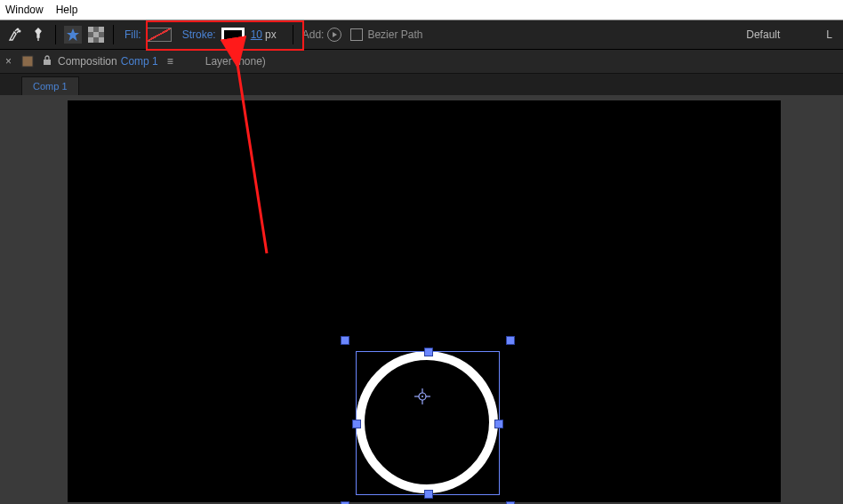 This screenshot has height=504, width=843. I want to click on transparency-grid-icon, so click(96, 35).